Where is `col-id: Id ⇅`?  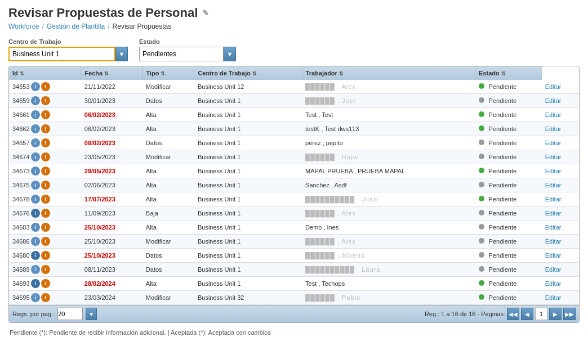
col-id: Id ⇅ is located at coordinates (45, 73).